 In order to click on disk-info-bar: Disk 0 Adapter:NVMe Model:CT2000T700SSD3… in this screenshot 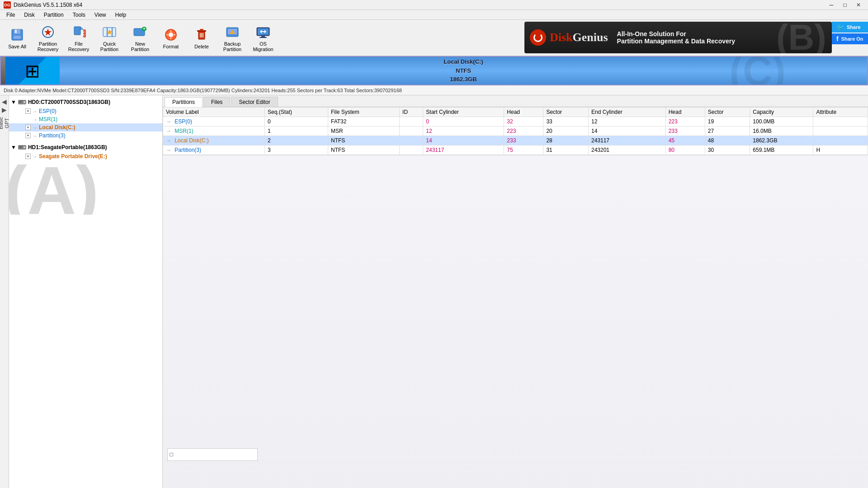, I will do `click(434, 90)`.